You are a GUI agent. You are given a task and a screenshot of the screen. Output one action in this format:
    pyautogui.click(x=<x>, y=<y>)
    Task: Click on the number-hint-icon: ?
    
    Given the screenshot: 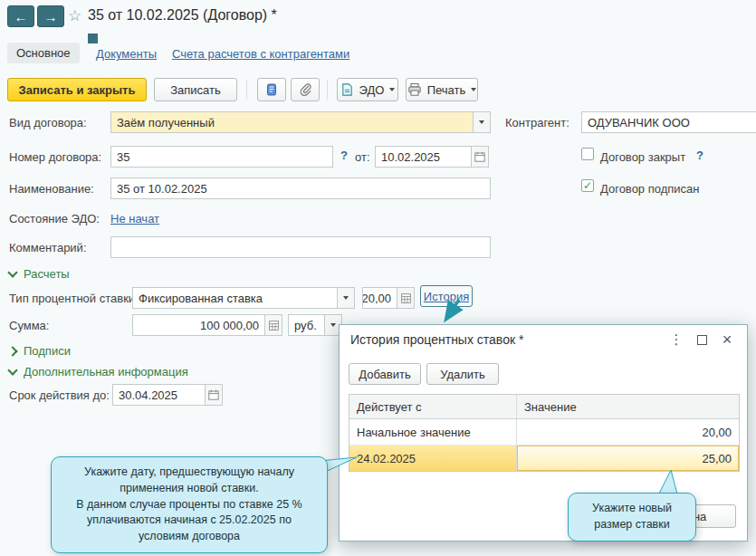 What is the action you would take?
    pyautogui.click(x=344, y=156)
    